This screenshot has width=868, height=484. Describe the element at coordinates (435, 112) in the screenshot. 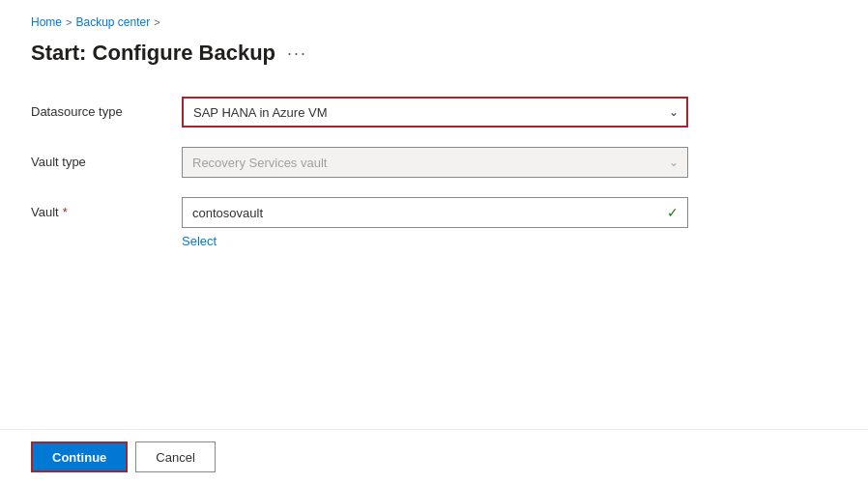

I see `datasource-type-control: SAP HANA in Azure VM ⌄` at that location.